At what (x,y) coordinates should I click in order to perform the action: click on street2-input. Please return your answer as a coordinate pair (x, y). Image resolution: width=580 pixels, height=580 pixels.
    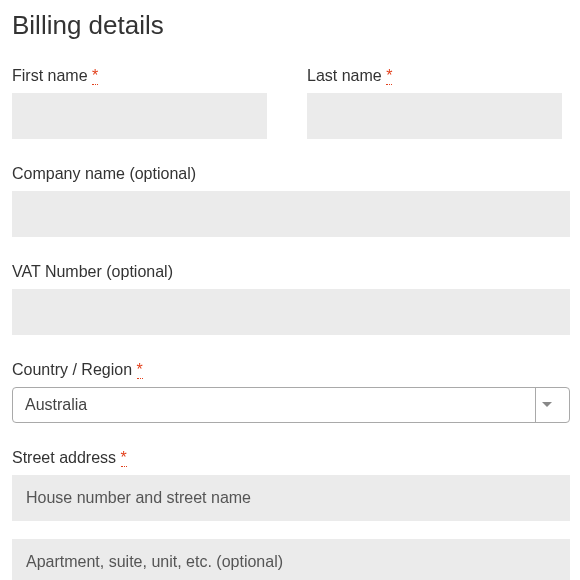
    Looking at the image, I should click on (291, 560).